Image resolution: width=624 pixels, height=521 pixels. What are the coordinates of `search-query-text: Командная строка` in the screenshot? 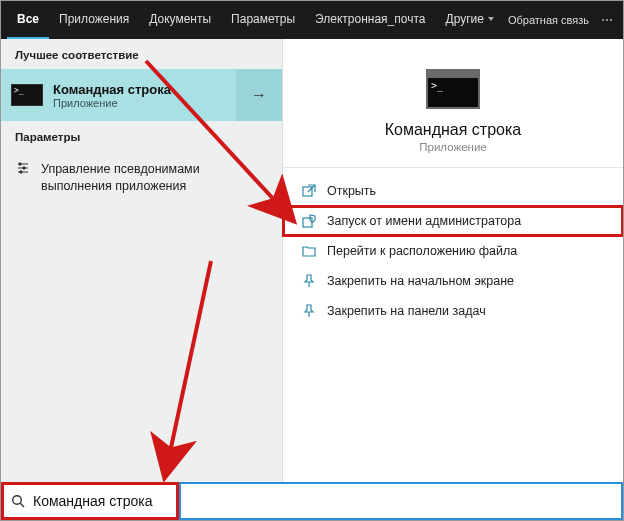 It's located at (92, 501).